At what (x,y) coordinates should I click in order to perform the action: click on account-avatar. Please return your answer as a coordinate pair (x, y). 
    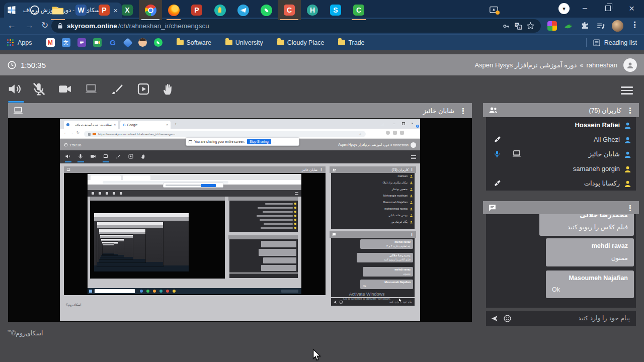
    Looking at the image, I should click on (630, 65).